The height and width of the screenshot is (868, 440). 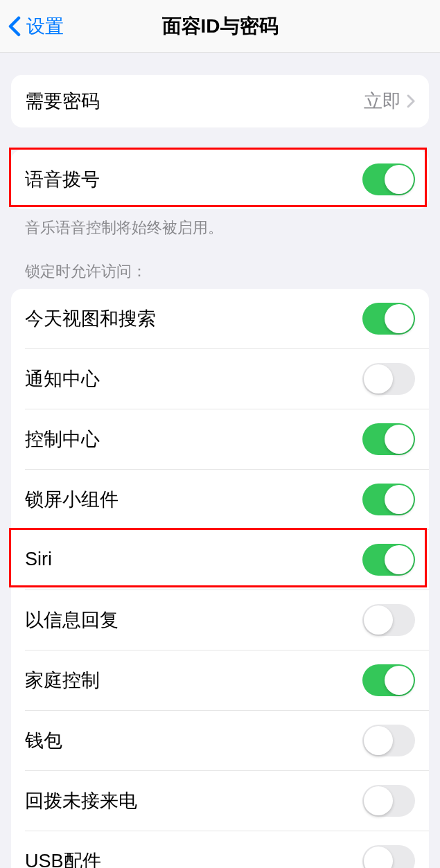 I want to click on lock-item-notifications: 通知中心, so click(x=220, y=379).